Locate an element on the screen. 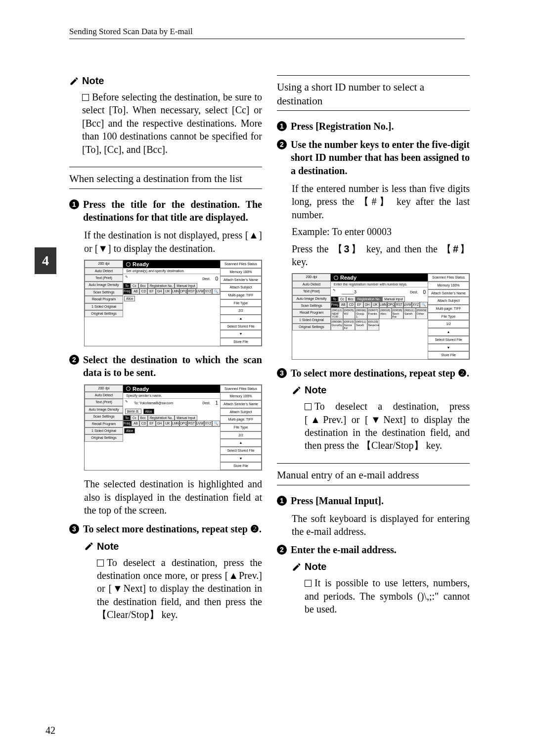 The image size is (534, 756). chapter-tab: 4 is located at coordinates (45, 261).